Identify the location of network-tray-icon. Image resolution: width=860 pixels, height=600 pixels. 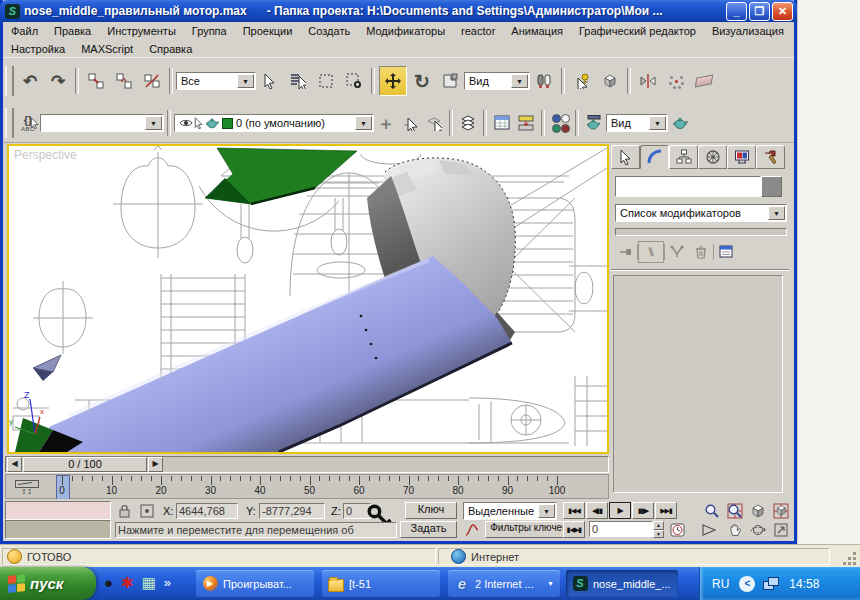
(771, 584).